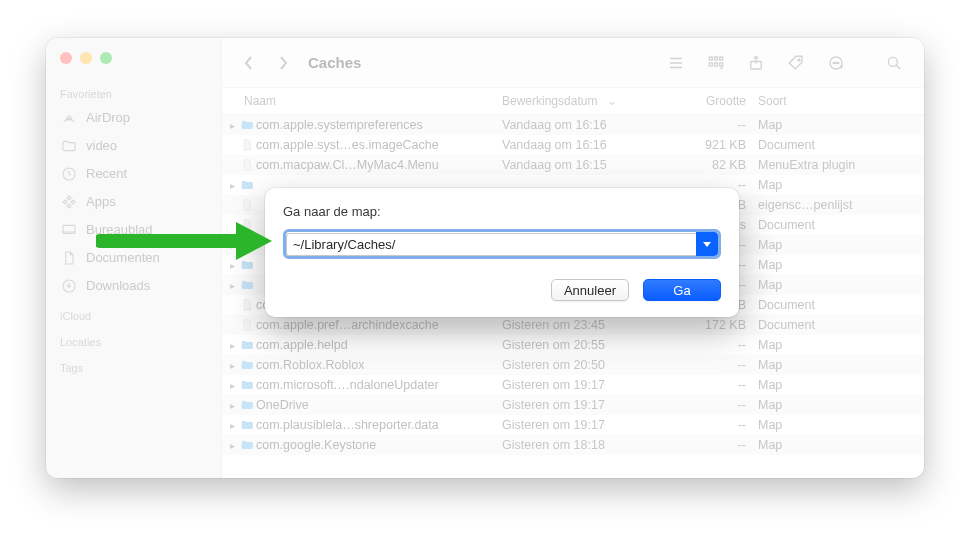 The image size is (966, 534). What do you see at coordinates (592, 101) in the screenshot?
I see `column-header-date: Bewerkingsdatum⌄` at bounding box center [592, 101].